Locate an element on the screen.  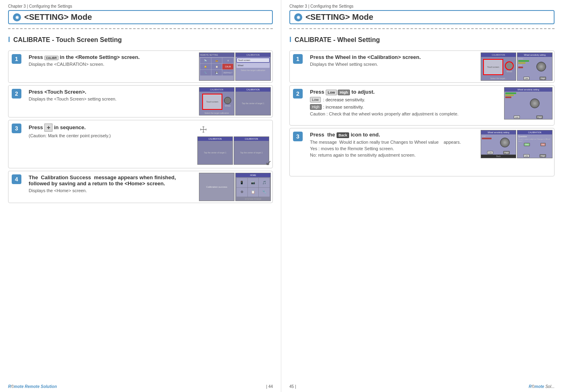
left-step-4-content: The Calibration Success message appears … is located at coordinates (111, 184).